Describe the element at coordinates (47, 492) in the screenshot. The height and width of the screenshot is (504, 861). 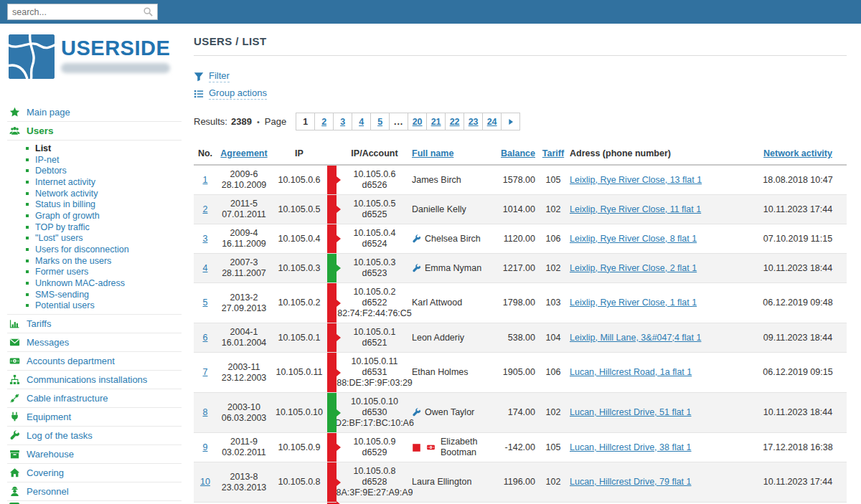
I see `sidebar-item-label: Personnel` at that location.